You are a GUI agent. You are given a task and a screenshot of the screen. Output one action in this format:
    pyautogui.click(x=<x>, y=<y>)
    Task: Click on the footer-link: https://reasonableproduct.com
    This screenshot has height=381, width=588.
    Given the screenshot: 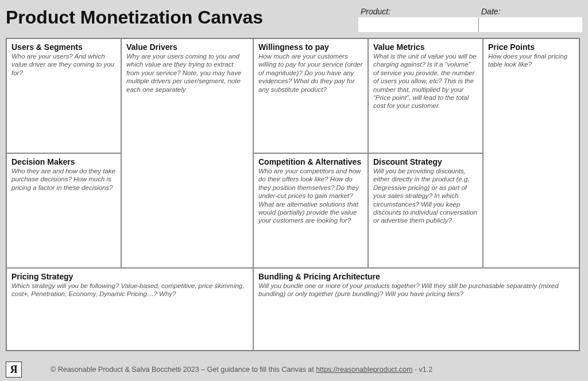 What is the action you would take?
    pyautogui.click(x=364, y=370)
    